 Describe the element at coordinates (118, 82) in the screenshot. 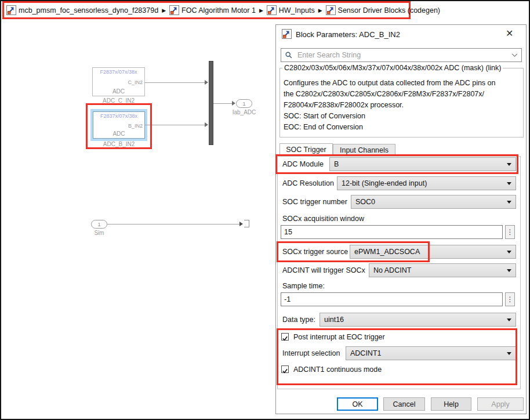

I see `block-adc-c-in2: F2837x/07x/38x C_IN2 ADC` at that location.